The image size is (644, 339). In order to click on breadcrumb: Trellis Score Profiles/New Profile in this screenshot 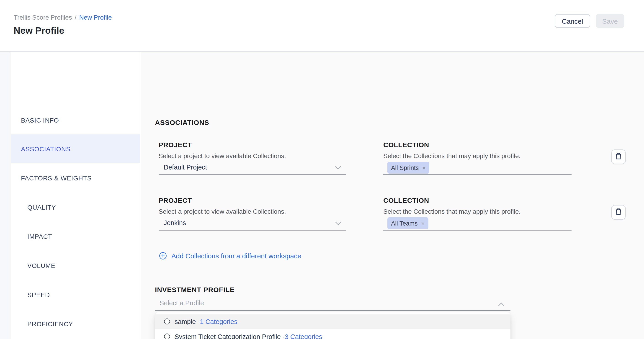, I will do `click(63, 18)`.